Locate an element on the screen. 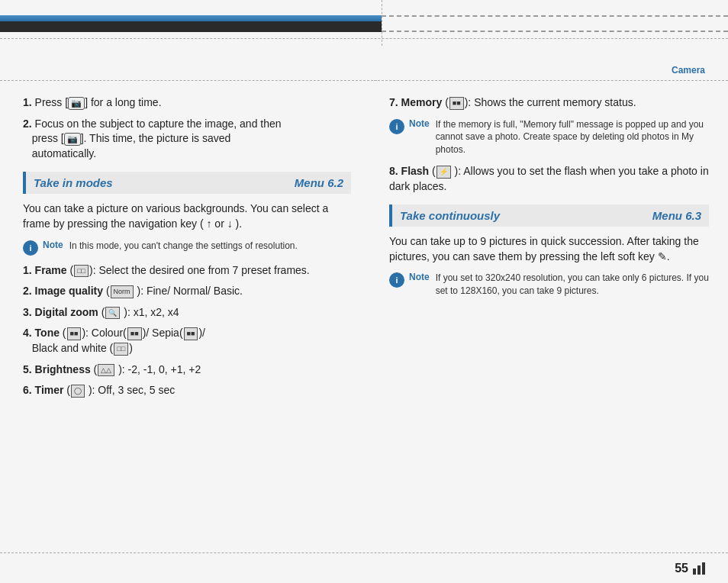 This screenshot has width=728, height=583. page-number: 55 is located at coordinates (681, 569).